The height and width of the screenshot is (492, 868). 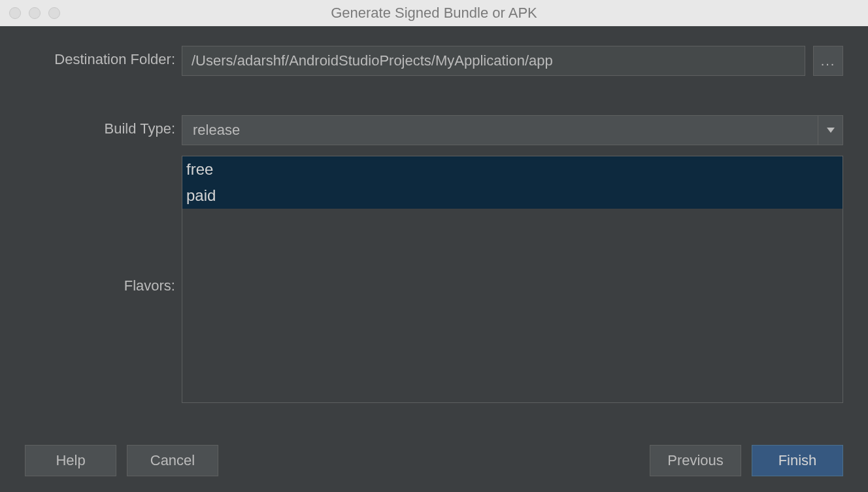 I want to click on flavor-item-paid: paid, so click(x=512, y=196).